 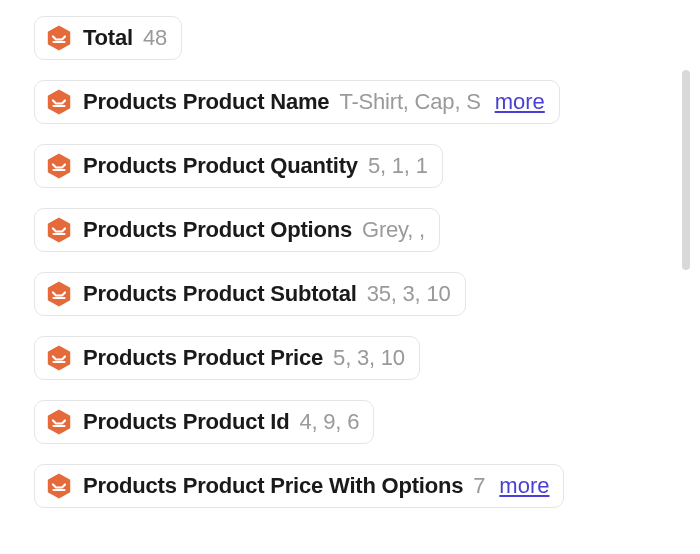 What do you see at coordinates (203, 358) in the screenshot?
I see `field-label: Products Product Price` at bounding box center [203, 358].